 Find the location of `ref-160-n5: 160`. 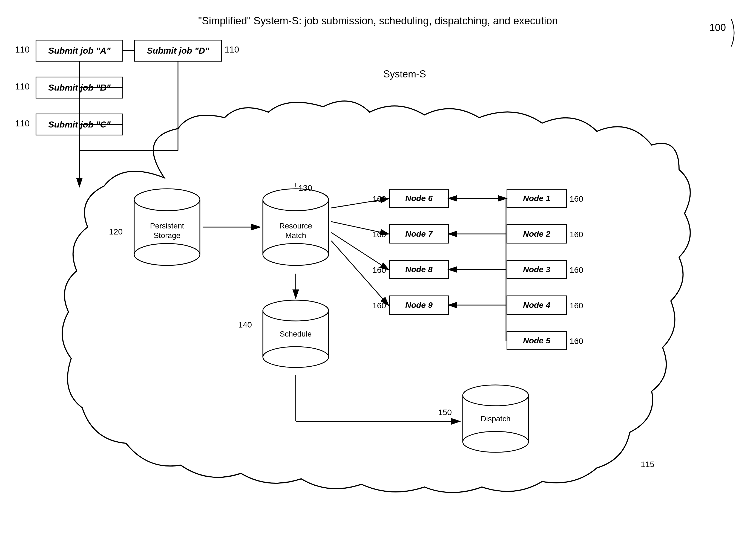

ref-160-n5: 160 is located at coordinates (577, 341).